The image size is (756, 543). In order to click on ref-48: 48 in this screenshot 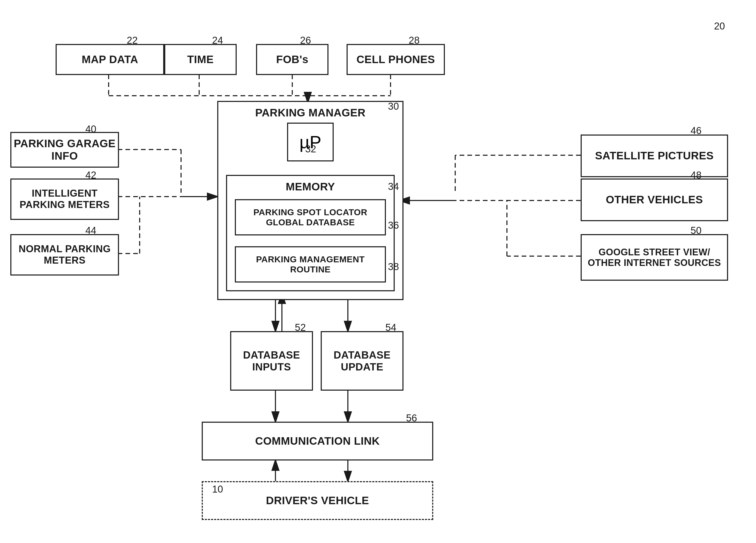, I will do `click(696, 175)`.